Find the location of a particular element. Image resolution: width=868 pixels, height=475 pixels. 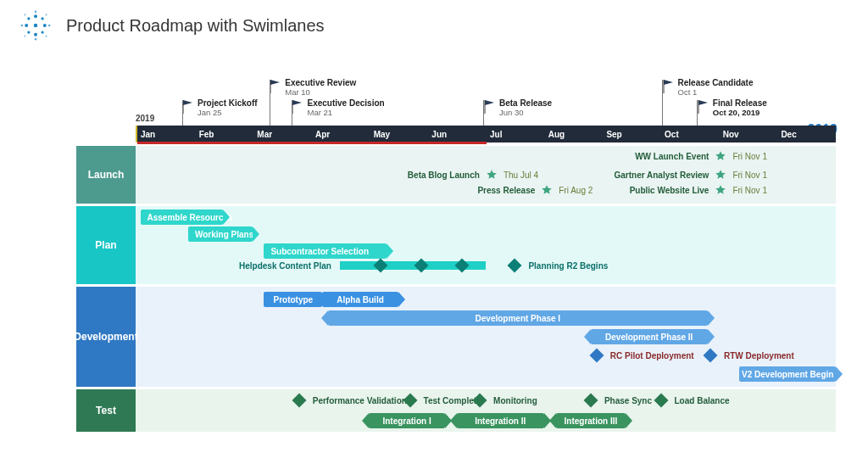

month-col: Oct is located at coordinates (690, 134).